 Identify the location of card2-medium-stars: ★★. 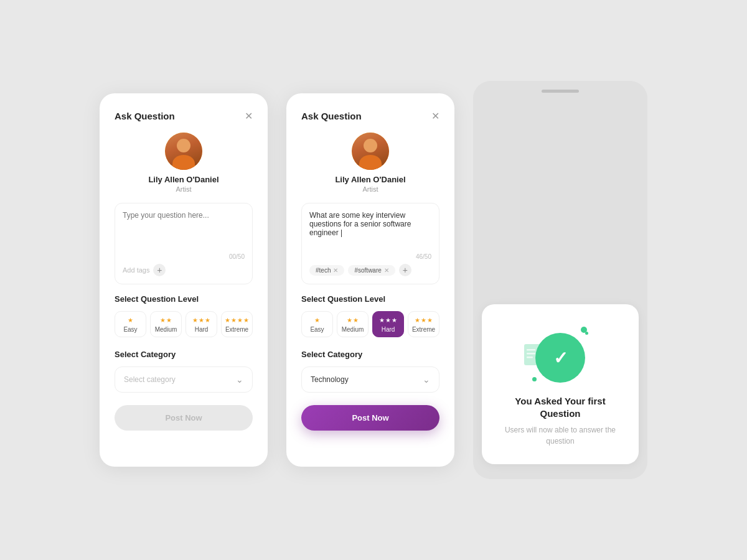
(353, 320).